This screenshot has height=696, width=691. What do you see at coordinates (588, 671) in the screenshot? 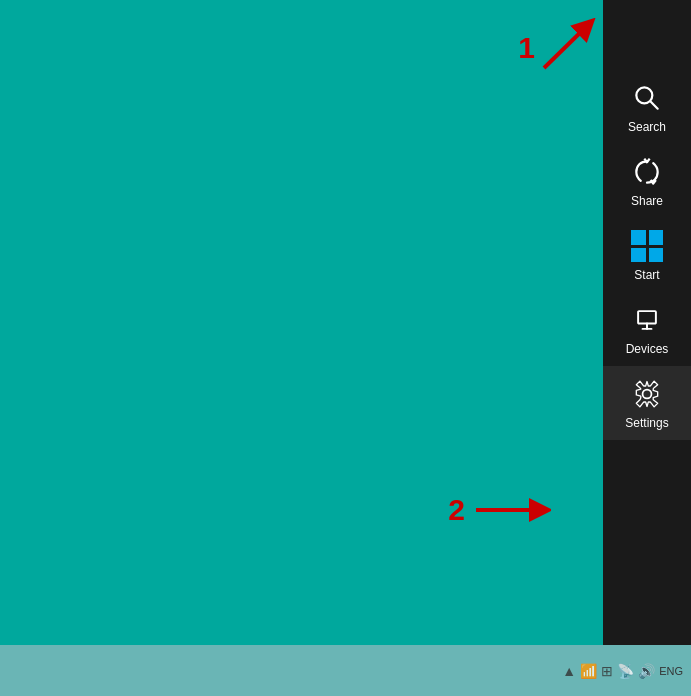
I see `taskbar-network-icon: 📶` at bounding box center [588, 671].